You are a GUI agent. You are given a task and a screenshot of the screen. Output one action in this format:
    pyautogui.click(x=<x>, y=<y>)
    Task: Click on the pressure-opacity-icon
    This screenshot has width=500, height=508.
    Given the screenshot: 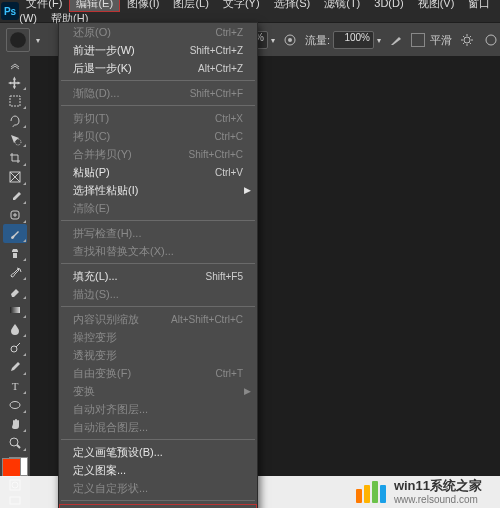 What is the action you would take?
    pyautogui.click(x=290, y=40)
    